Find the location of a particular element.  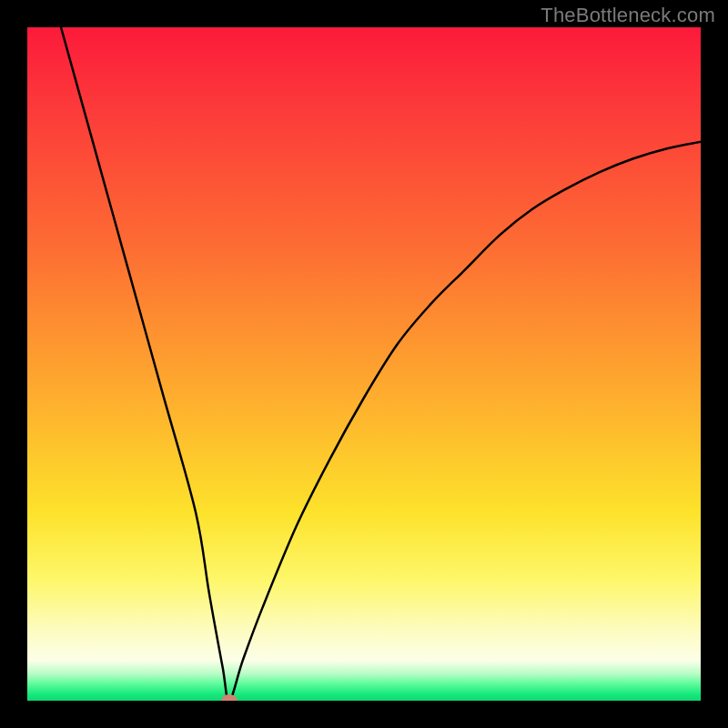

optimum-marker is located at coordinates (229, 697).